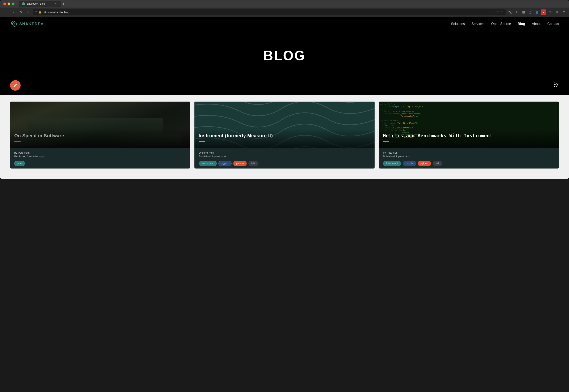 Image resolution: width=569 pixels, height=392 pixels. I want to click on nav-link-blog: Blog, so click(521, 24).